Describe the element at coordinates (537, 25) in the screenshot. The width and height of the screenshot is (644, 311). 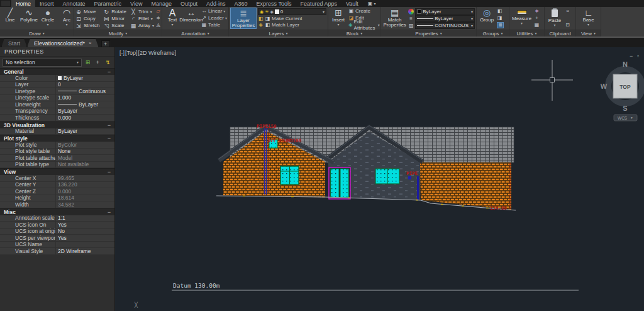
I see `calculator-button: ▦` at that location.